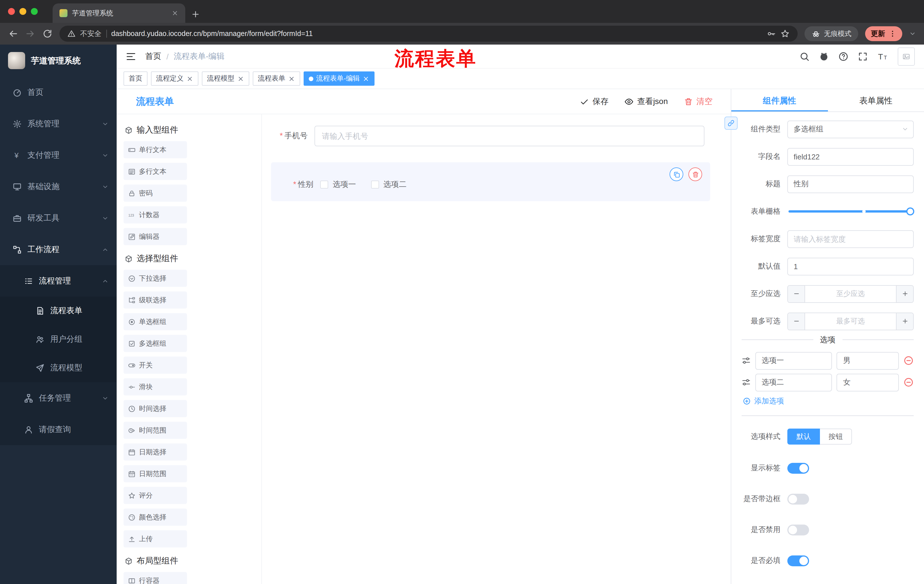 The image size is (924, 584). Describe the element at coordinates (58, 92) in the screenshot. I see `sidebar-item-home: 首页` at that location.